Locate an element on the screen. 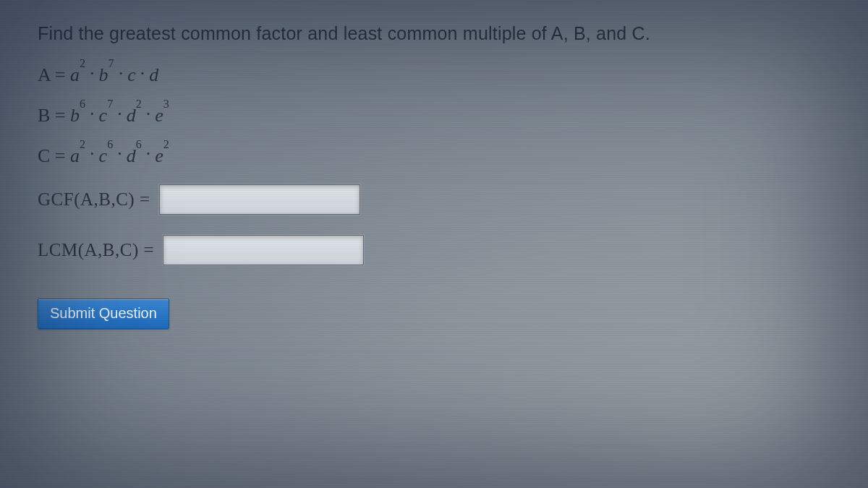  submit-button: Submit Question is located at coordinates (103, 314).